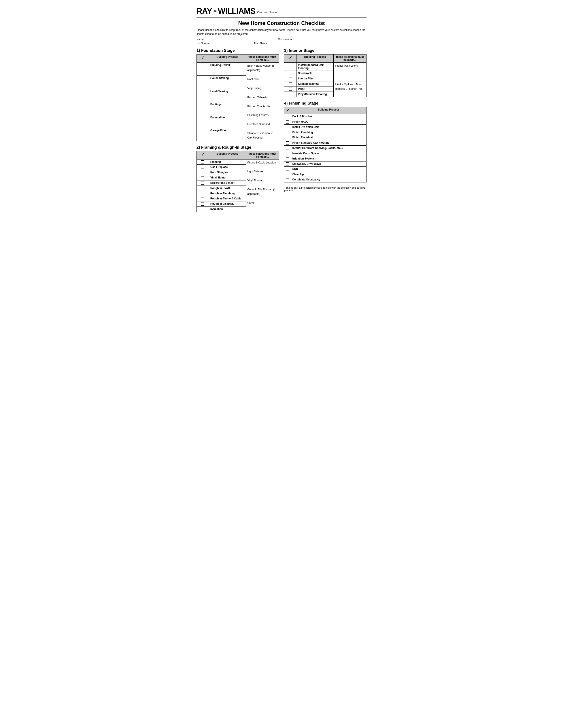  Describe the element at coordinates (227, 193) in the screenshot. I see `item-rough-plumbing: Rough In Plumbing` at that location.